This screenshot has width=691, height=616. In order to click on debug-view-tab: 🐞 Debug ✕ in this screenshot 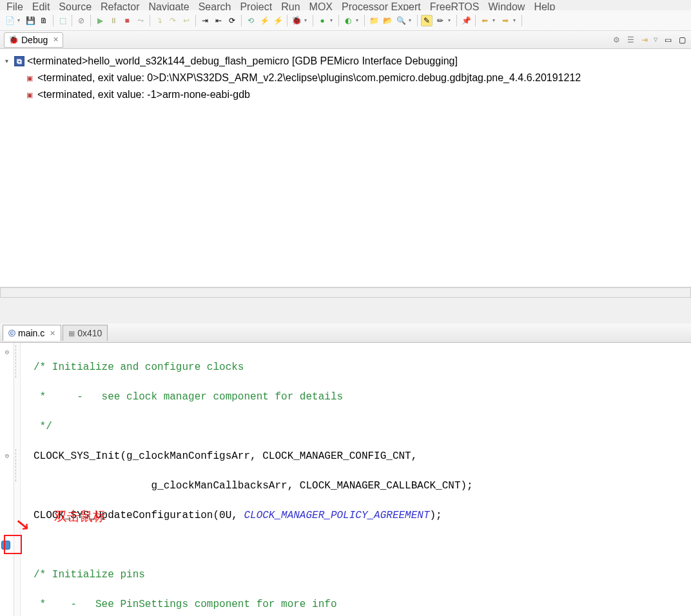, I will do `click(34, 40)`.